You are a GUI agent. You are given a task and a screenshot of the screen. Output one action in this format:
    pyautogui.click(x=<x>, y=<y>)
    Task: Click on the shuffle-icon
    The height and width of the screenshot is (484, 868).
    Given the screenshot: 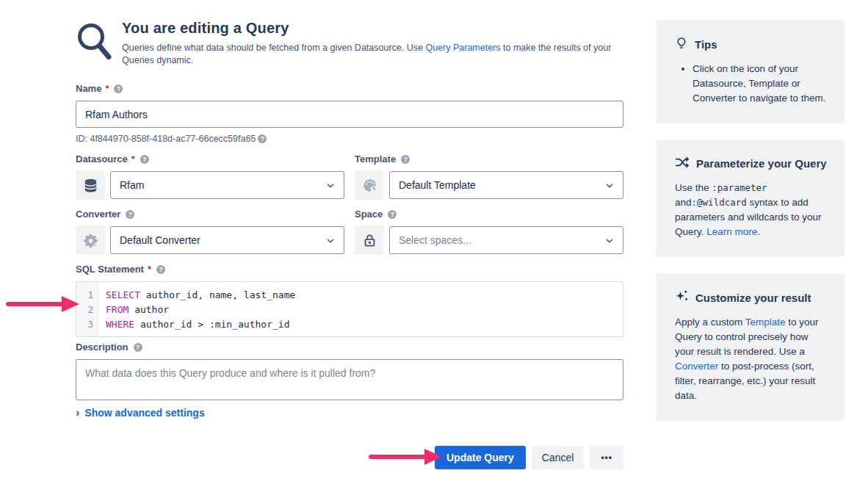 What is the action you would take?
    pyautogui.click(x=682, y=163)
    